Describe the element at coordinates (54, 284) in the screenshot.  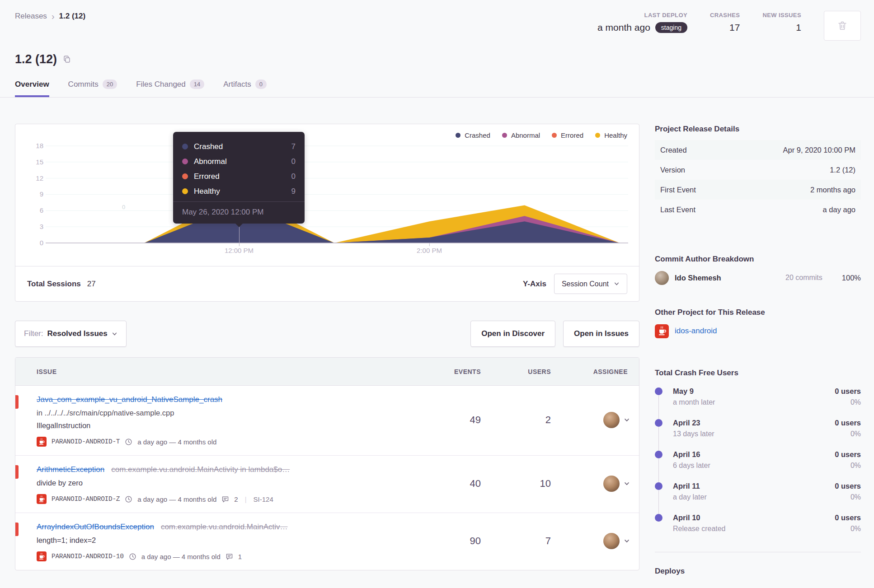
I see `total-sessions-label: Total Sessions` at that location.